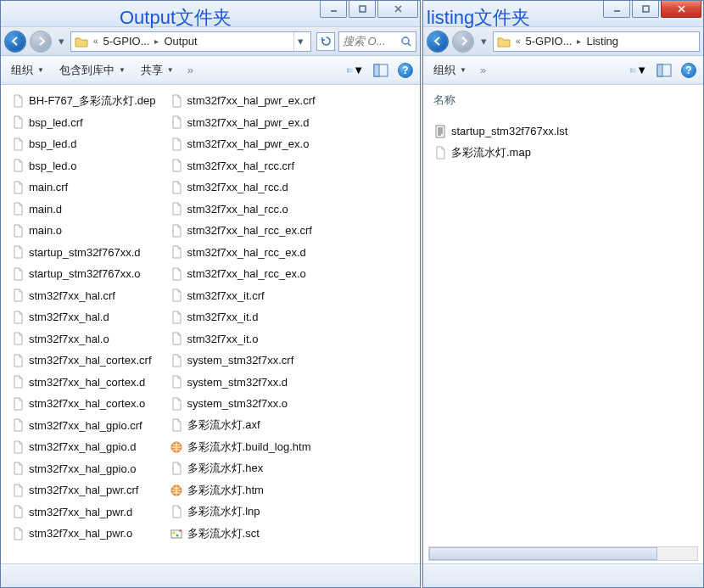 The height and width of the screenshot is (588, 704). Describe the element at coordinates (83, 317) in the screenshot. I see `file-item: stm32f7xx_hal.d` at that location.